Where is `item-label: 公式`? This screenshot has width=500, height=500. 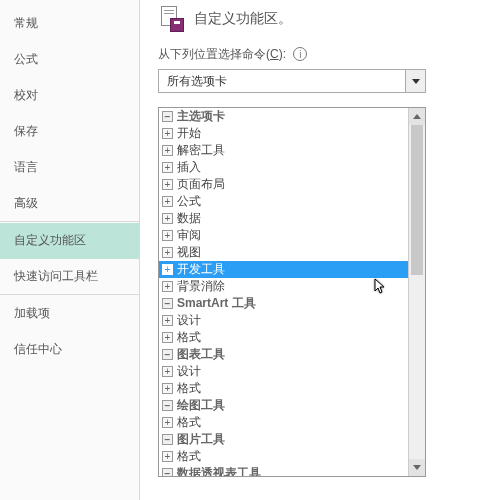 item-label: 公式 is located at coordinates (189, 202).